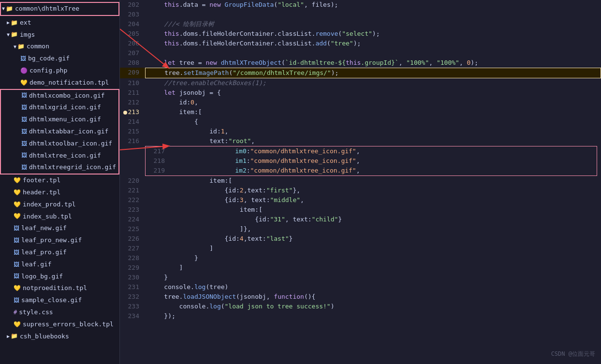 This screenshot has width=601, height=364. What do you see at coordinates (25, 23) in the screenshot?
I see `sidebar-item-label: ext` at bounding box center [25, 23].